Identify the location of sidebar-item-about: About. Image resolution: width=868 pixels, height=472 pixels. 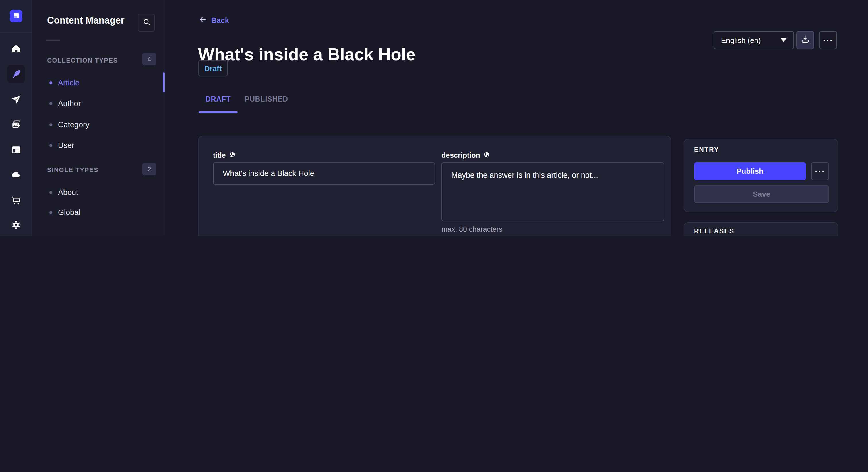
(98, 192).